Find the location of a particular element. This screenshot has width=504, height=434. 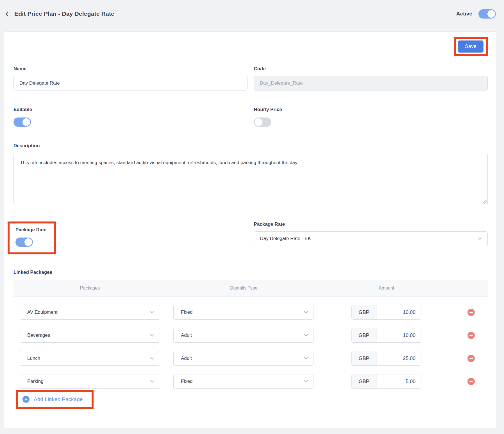

header-left: Edit Price Plan - Day Delegate Rate is located at coordinates (60, 14).